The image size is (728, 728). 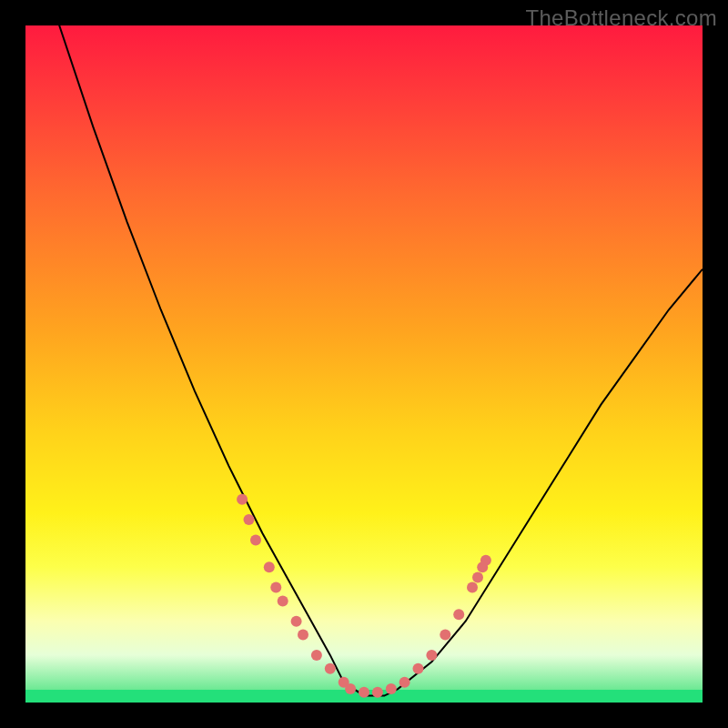 I want to click on watermark-text: TheBottleneck.com, so click(x=621, y=18).